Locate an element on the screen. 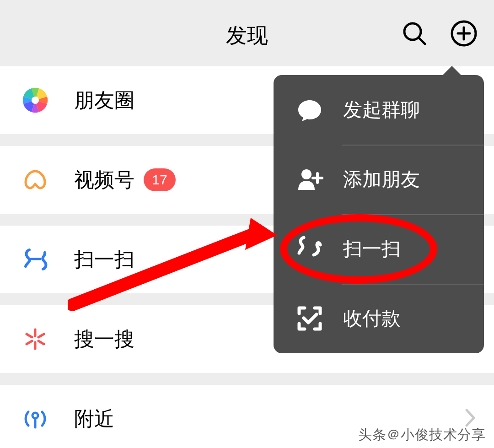  channels-icon is located at coordinates (35, 180).